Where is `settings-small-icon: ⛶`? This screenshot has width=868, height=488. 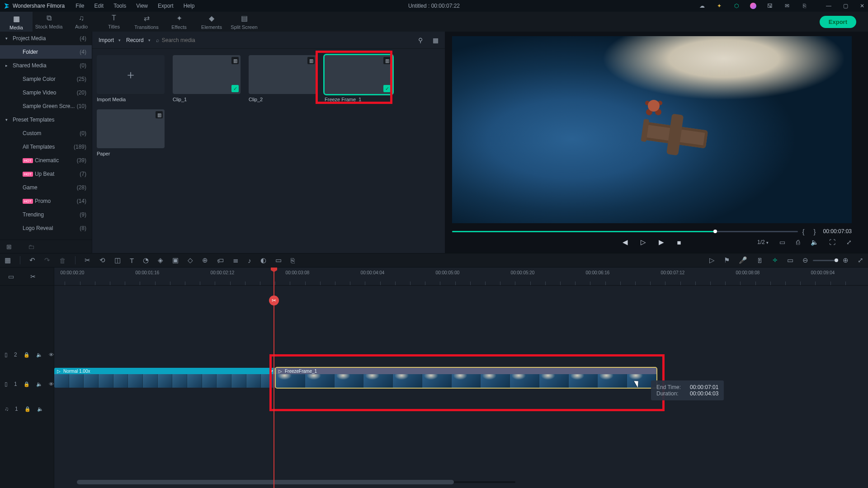
settings-small-icon: ⛶ is located at coordinates (832, 242).